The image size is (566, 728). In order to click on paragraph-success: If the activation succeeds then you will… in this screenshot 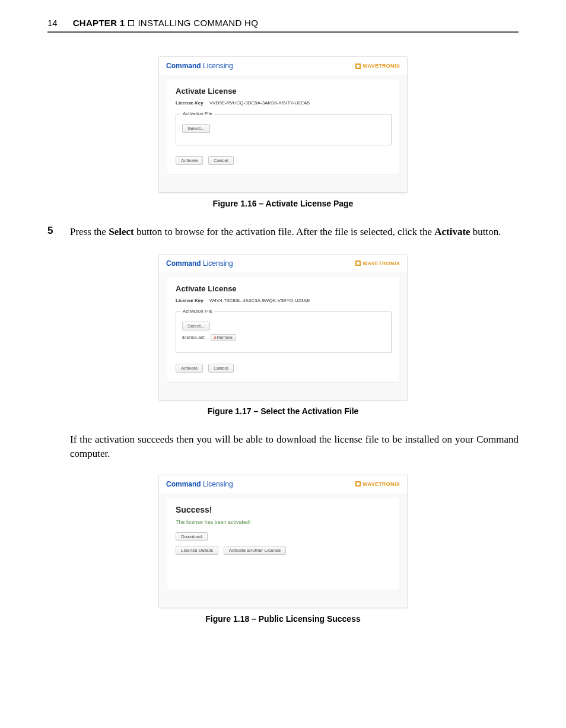, I will do `click(294, 447)`.